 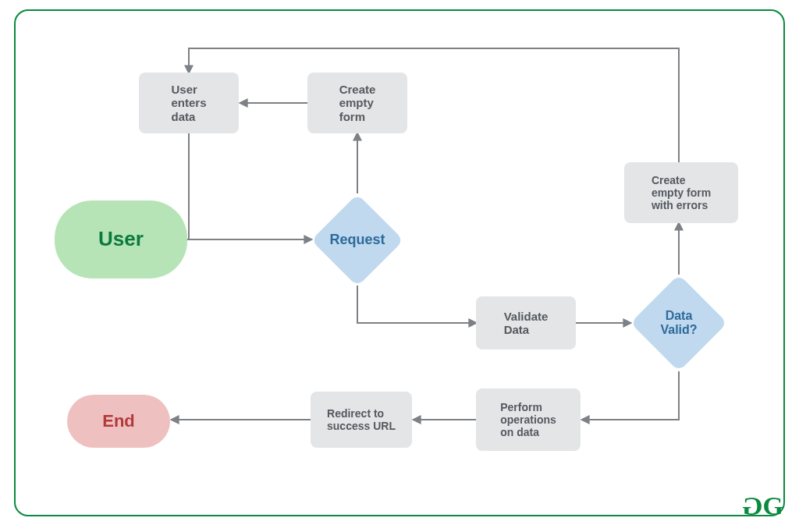 I want to click on end-node: End, so click(x=119, y=421).